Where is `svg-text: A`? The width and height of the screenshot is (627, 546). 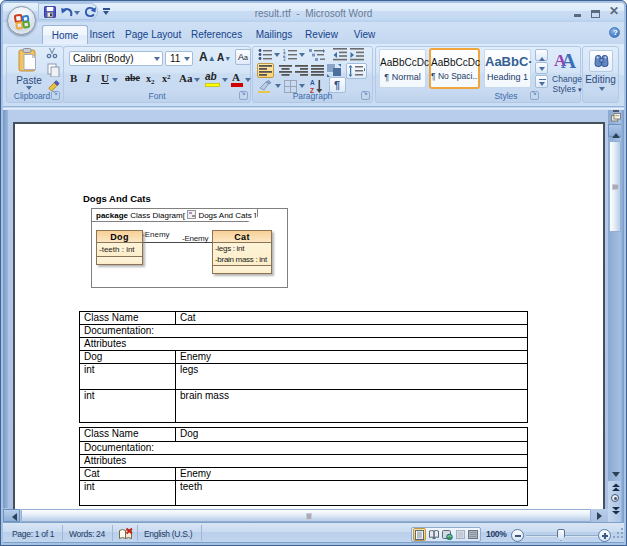 svg-text: A is located at coordinates (312, 82).